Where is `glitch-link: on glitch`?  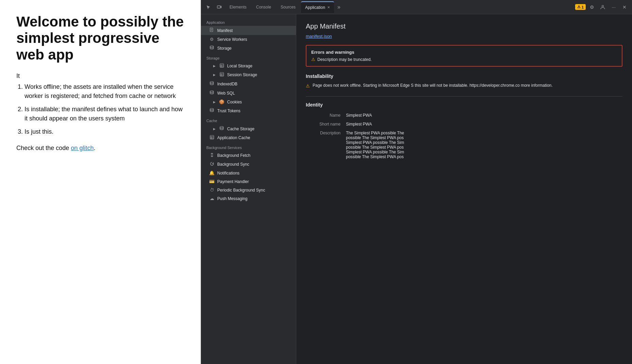
glitch-link: on glitch is located at coordinates (82, 148).